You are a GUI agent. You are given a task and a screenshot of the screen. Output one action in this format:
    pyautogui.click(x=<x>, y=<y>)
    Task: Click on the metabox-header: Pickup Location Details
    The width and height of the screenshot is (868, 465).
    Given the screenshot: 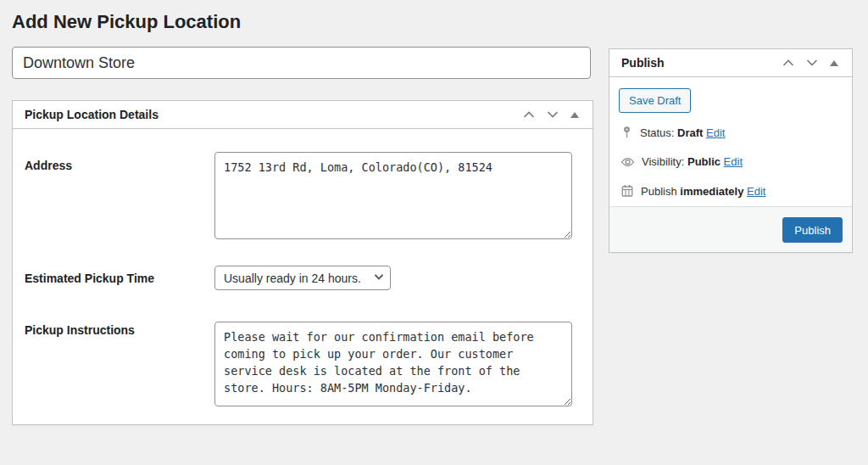 What is the action you would take?
    pyautogui.click(x=303, y=115)
    